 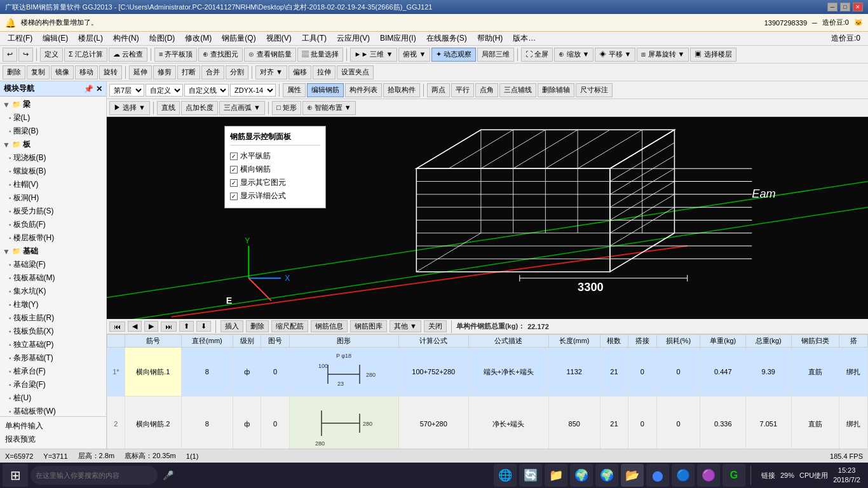 What do you see at coordinates (574, 55) in the screenshot?
I see `btn-zoom: ⊕ 缩放 ▼` at bounding box center [574, 55].